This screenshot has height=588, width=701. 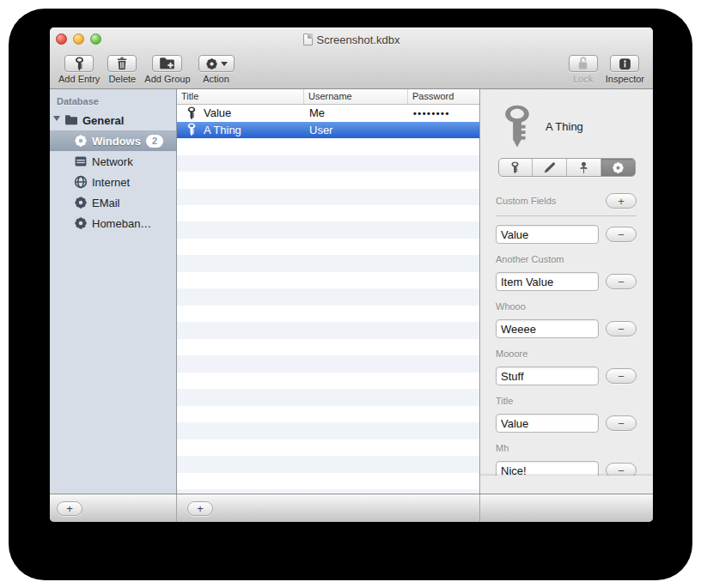 I want to click on toolbar-right-group: Lock Inspector, so click(x=607, y=70).